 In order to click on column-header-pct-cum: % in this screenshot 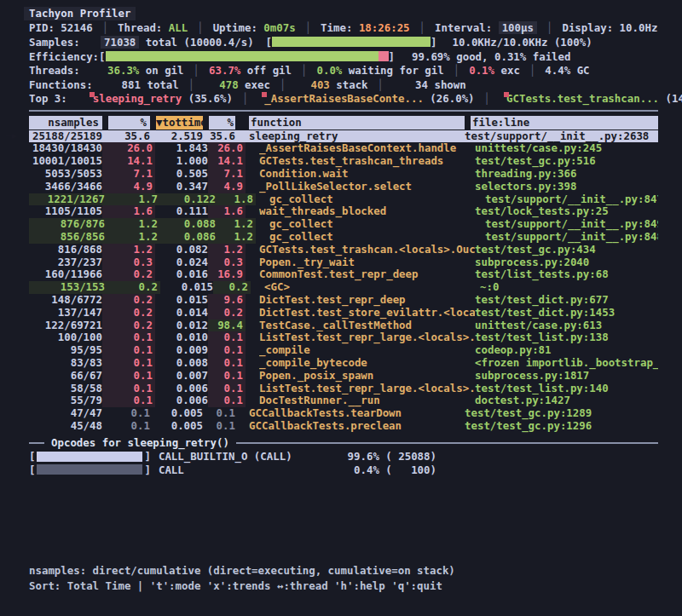, I will do `click(219, 123)`.